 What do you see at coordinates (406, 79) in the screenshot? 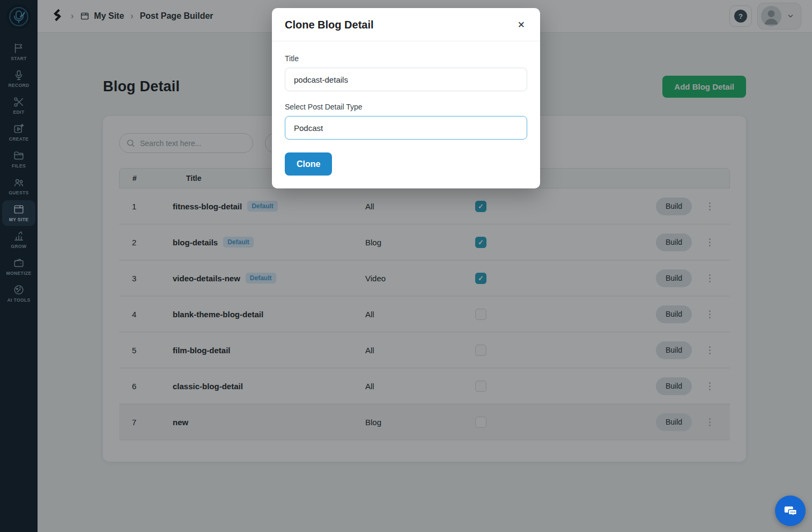
I see `title-field` at bounding box center [406, 79].